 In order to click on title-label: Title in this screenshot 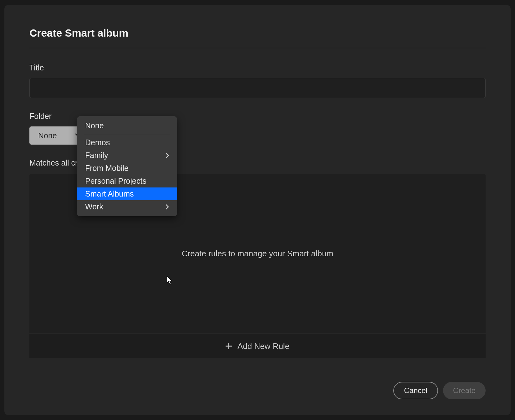, I will do `click(258, 68)`.